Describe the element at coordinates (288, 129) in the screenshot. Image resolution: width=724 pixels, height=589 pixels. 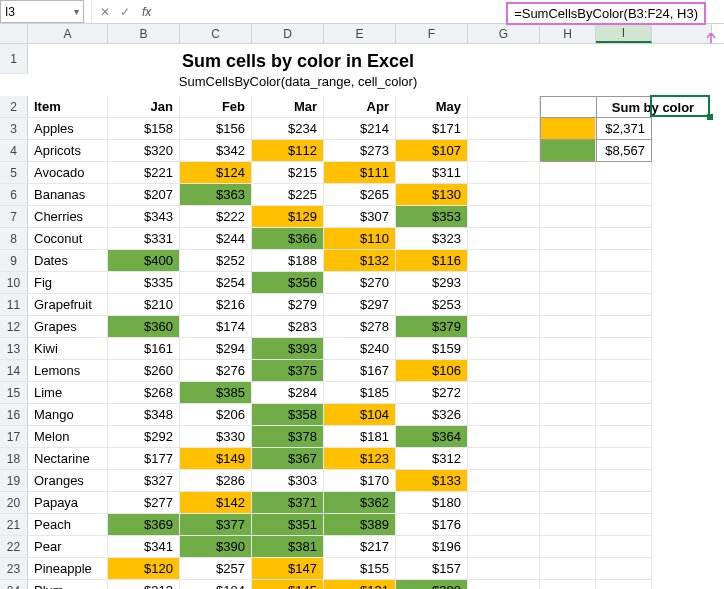
I see `data-cell: $234` at that location.